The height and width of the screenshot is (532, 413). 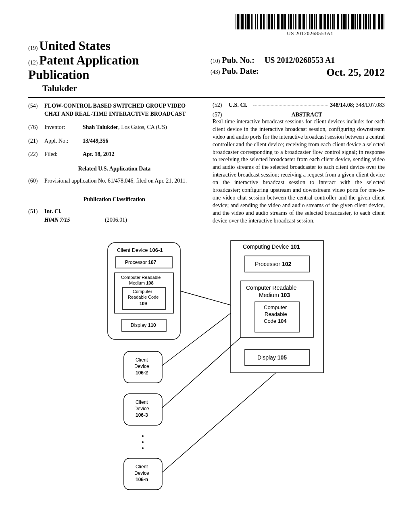 I want to click on related-heading: Related U.S. Application Data, so click(x=115, y=169).